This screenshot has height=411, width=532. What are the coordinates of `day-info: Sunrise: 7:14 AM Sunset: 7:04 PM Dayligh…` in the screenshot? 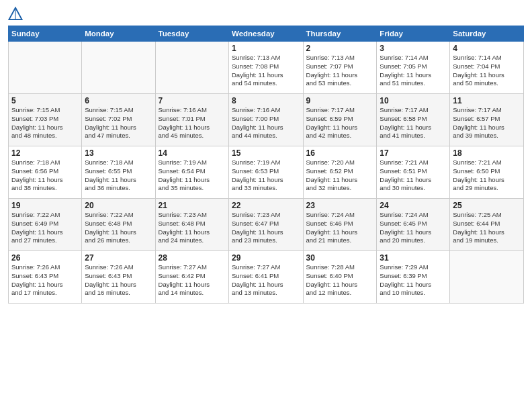 It's located at (486, 71).